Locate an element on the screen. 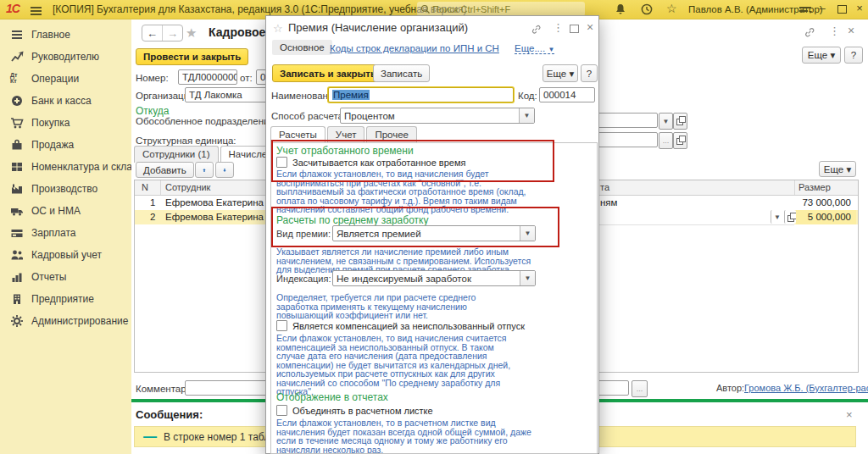 The height and width of the screenshot is (454, 868). notifications-bell-icon is located at coordinates (620, 9).